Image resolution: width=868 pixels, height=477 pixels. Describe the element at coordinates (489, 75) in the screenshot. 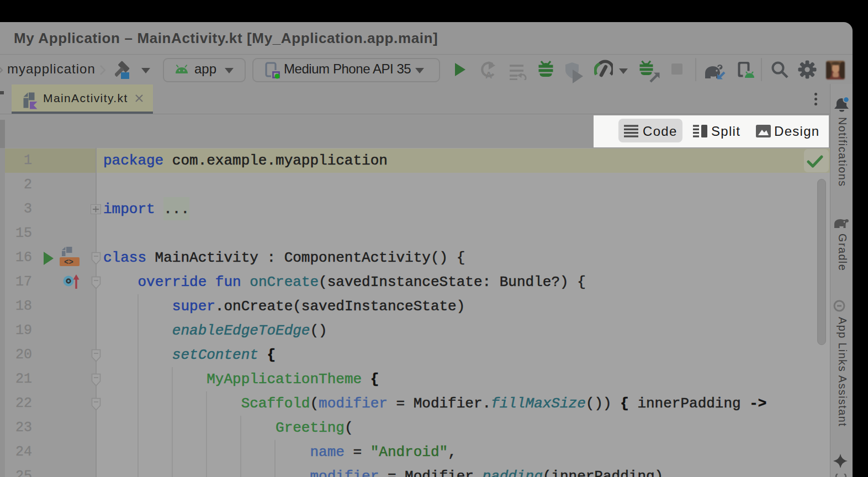

I see `svg-text: A` at that location.